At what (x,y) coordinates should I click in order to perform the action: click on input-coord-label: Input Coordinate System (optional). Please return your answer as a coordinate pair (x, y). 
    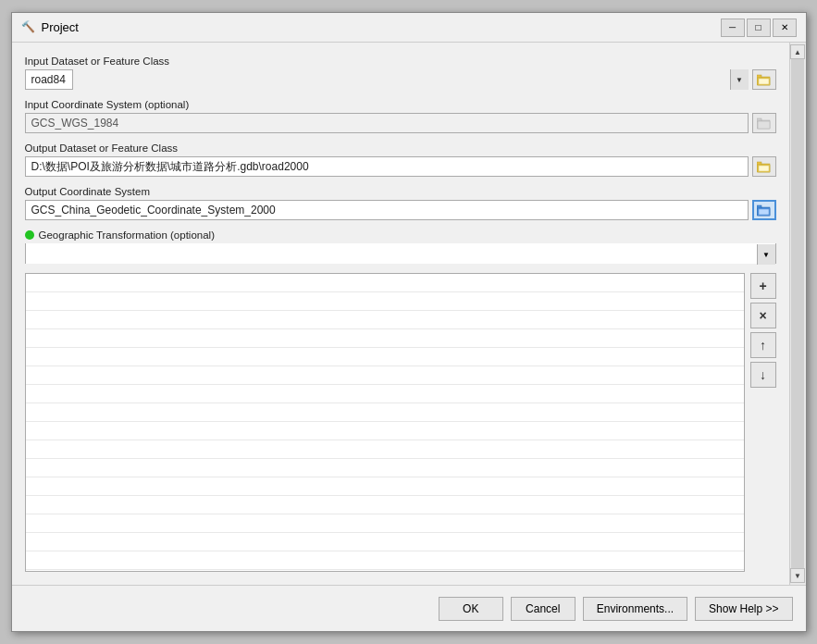
    Looking at the image, I should click on (401, 105).